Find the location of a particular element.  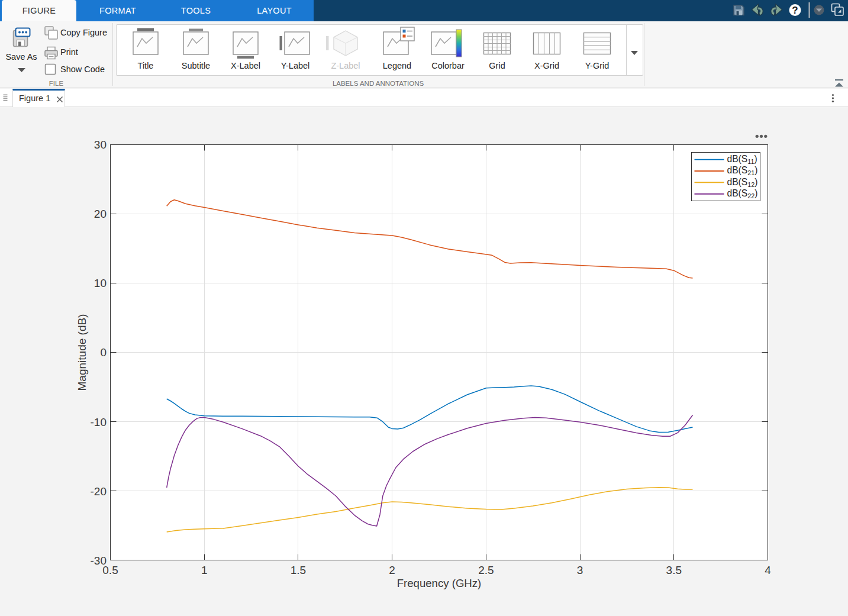

svg-text: 1.5 is located at coordinates (298, 570).